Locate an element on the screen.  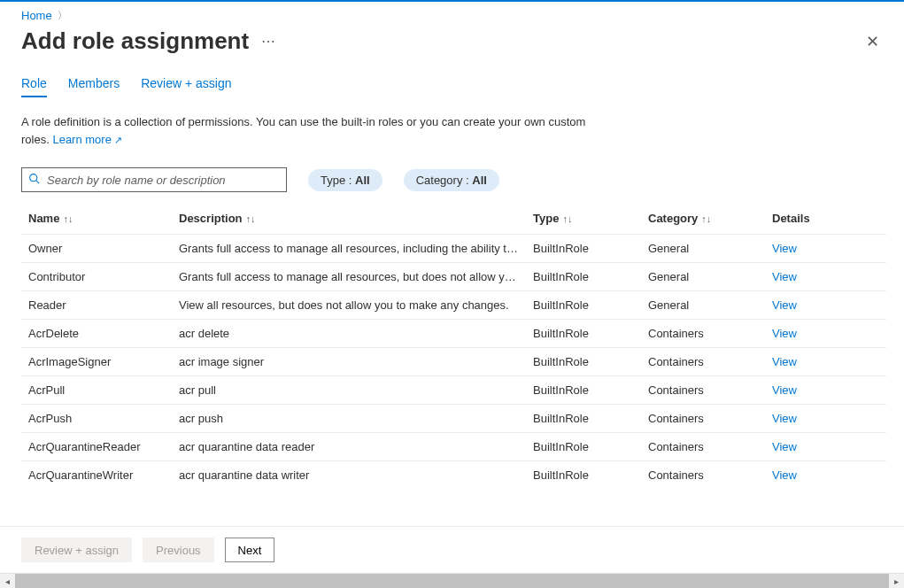
type-filter-label: Type : is located at coordinates (338, 181).